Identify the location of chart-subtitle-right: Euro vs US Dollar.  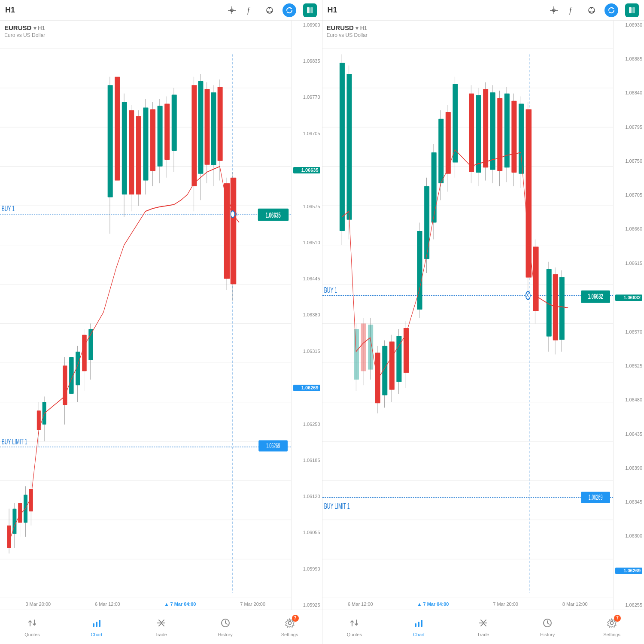
(347, 35).